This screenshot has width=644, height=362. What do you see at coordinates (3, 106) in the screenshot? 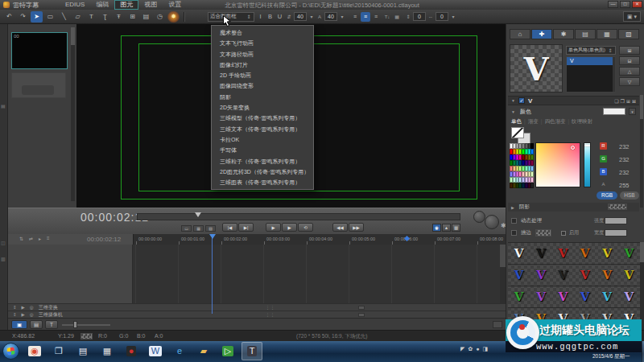
I see `dock-icon-1: ▤` at bounding box center [3, 106].